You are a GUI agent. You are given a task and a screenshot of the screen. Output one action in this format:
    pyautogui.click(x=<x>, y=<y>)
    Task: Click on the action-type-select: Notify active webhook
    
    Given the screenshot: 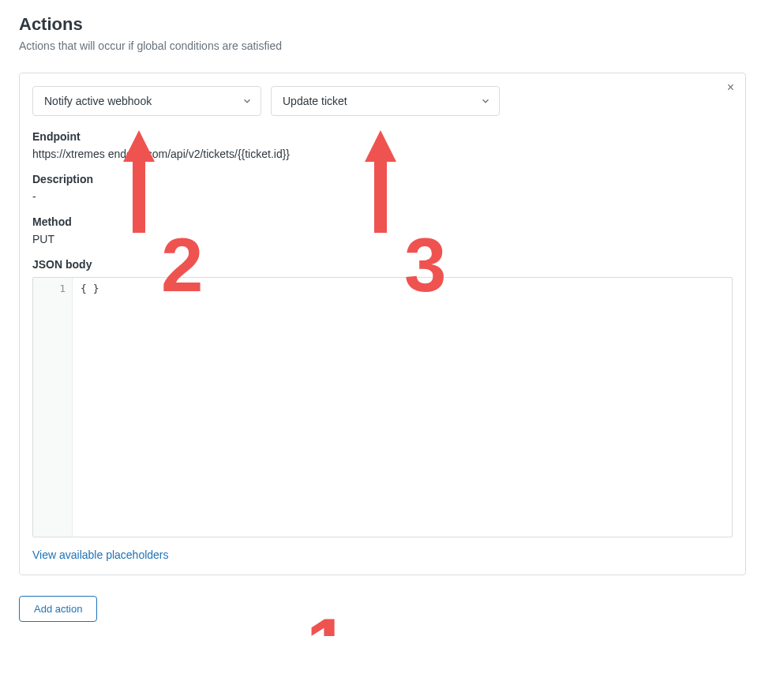 What is the action you would take?
    pyautogui.click(x=147, y=101)
    